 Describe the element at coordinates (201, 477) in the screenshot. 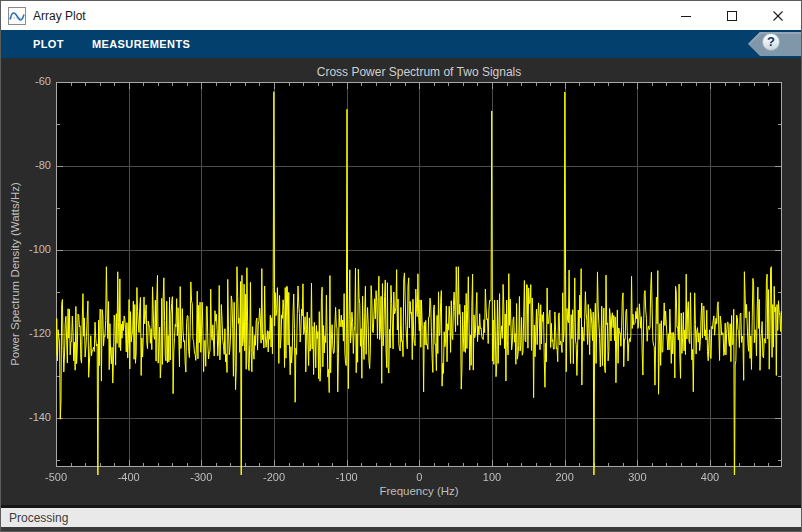

I see `x-tick-label: -300` at that location.